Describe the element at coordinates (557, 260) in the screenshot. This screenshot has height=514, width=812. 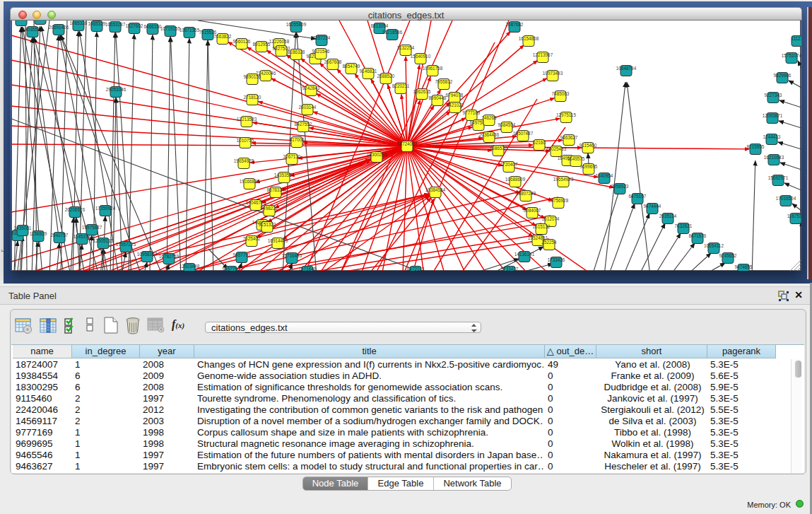
I see `svg-text: 1733426` at that location.